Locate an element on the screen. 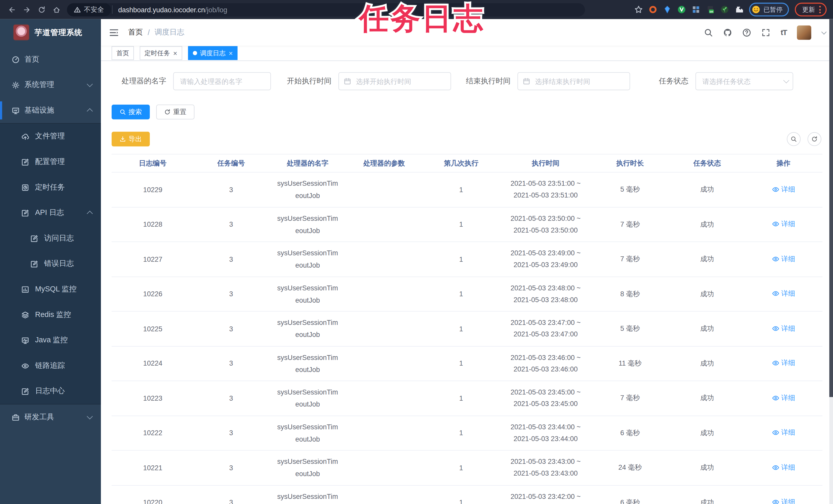 The height and width of the screenshot is (504, 833). end-time-label: 结束执行时间 is located at coordinates (488, 81).